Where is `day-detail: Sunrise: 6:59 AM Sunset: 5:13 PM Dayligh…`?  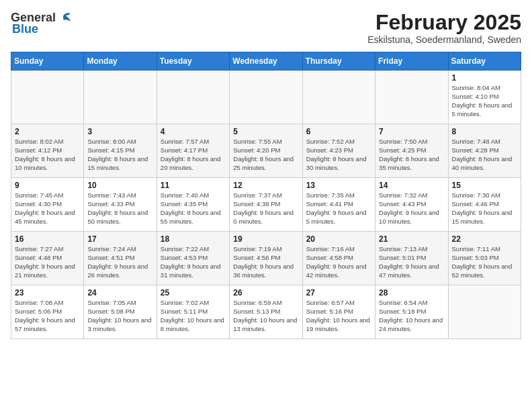 day-detail: Sunrise: 6:59 AM Sunset: 5:13 PM Dayligh… is located at coordinates (266, 316).